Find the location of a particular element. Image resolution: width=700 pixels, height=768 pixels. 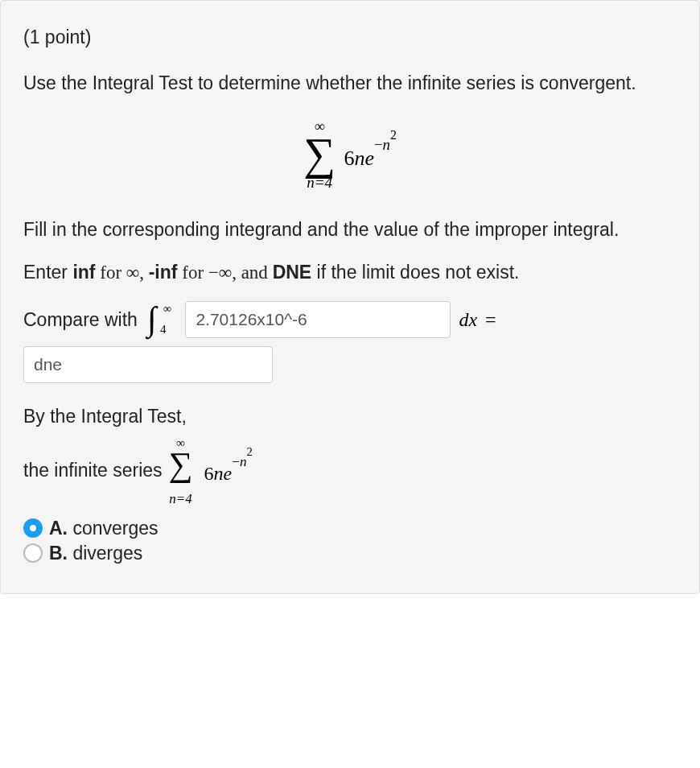

dx-equals: dx = is located at coordinates (477, 320).